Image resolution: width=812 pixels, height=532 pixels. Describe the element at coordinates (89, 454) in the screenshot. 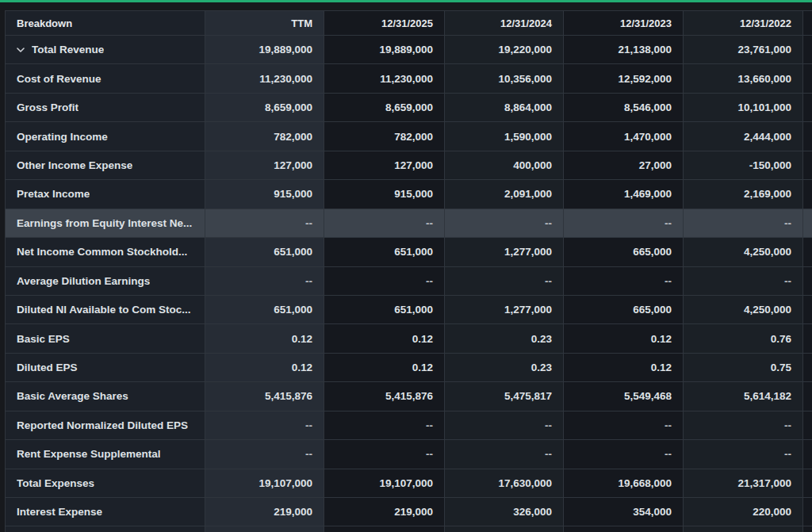

I see `row-label: Rent Expense Supplemental` at that location.